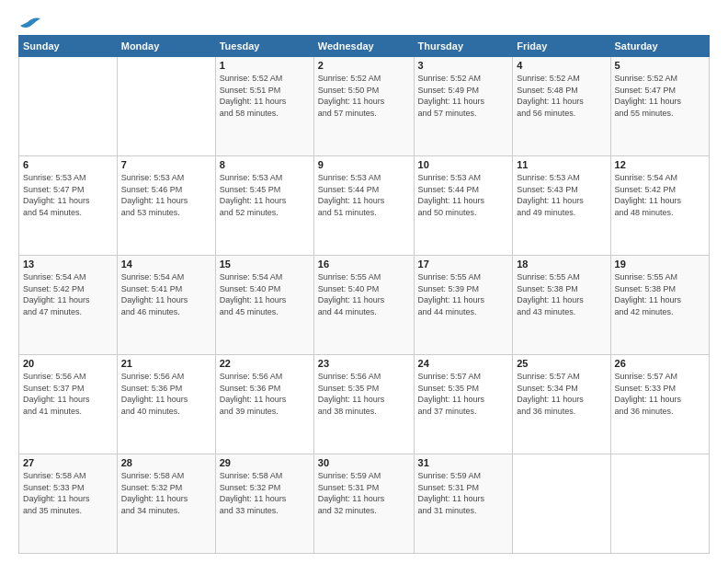 The height and width of the screenshot is (563, 728). I want to click on day-number: 22, so click(265, 363).